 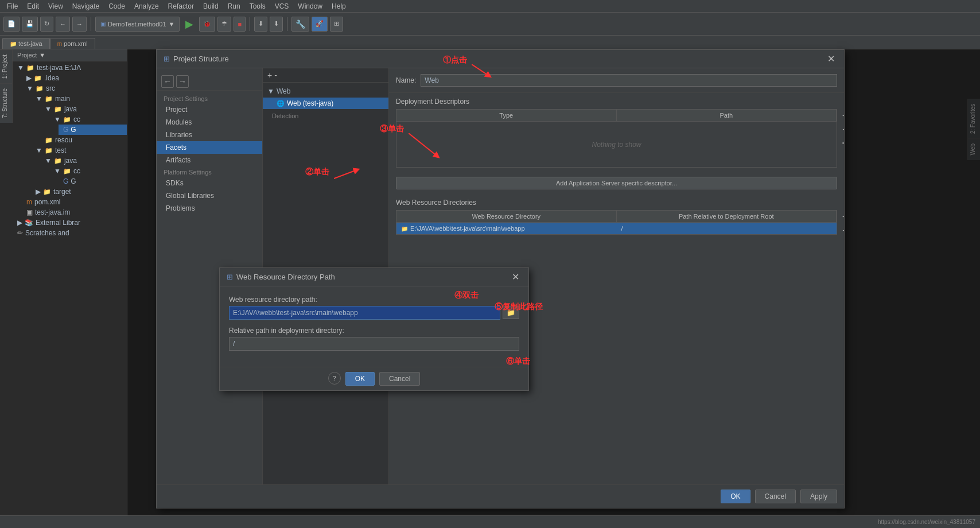 I want to click on coverage-btn: ☂, so click(x=224, y=24).